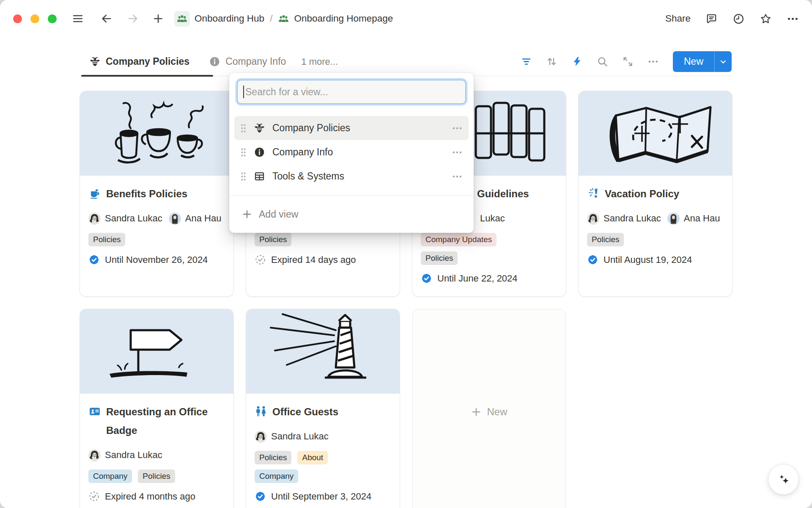 This screenshot has width=812, height=508. I want to click on tab-label: Company Info, so click(255, 62).